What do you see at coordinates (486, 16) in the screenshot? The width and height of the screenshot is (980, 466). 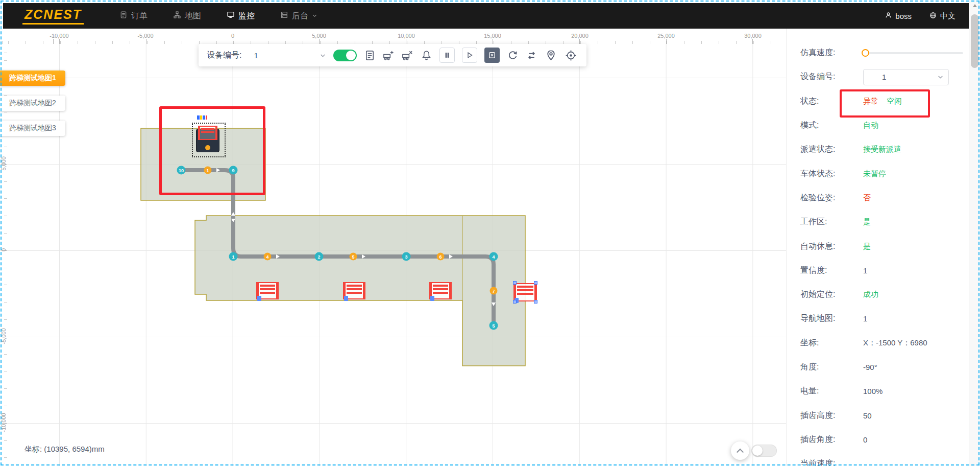 I see `navbar: ZCNEST 订单 地图 监控 后台 boss 中文` at bounding box center [486, 16].